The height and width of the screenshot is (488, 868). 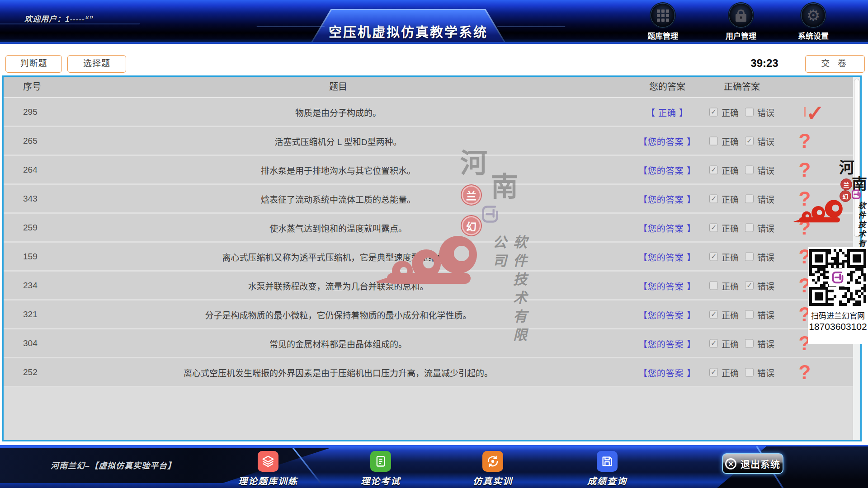 What do you see at coordinates (805, 112) in the screenshot?
I see `result-correct-icon` at bounding box center [805, 112].